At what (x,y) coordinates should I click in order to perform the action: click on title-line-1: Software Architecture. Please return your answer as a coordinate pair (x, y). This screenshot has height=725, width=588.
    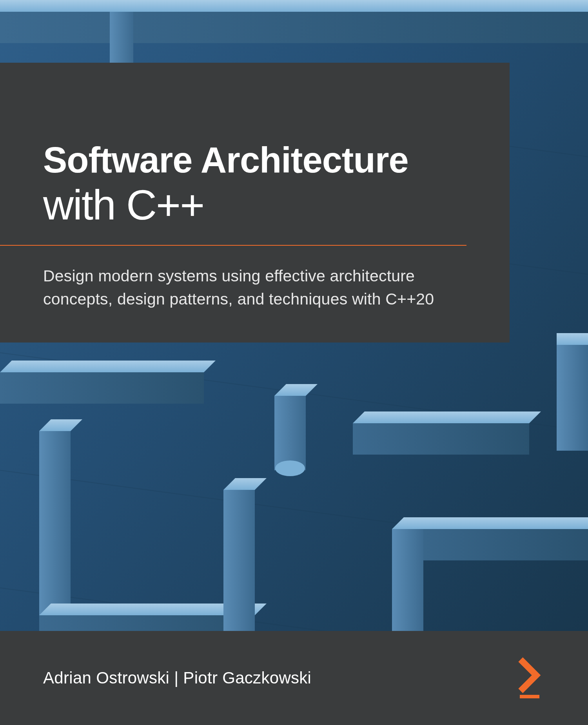
    Looking at the image, I should click on (255, 160).